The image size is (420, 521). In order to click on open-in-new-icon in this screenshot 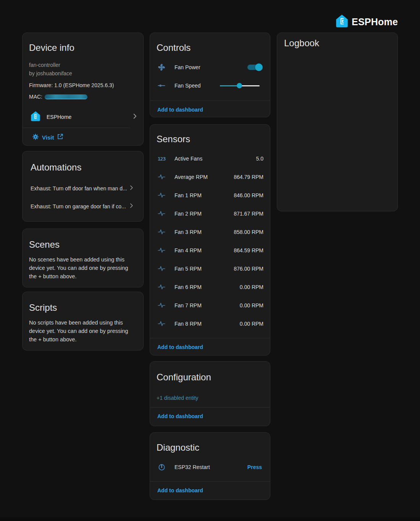, I will do `click(60, 138)`.